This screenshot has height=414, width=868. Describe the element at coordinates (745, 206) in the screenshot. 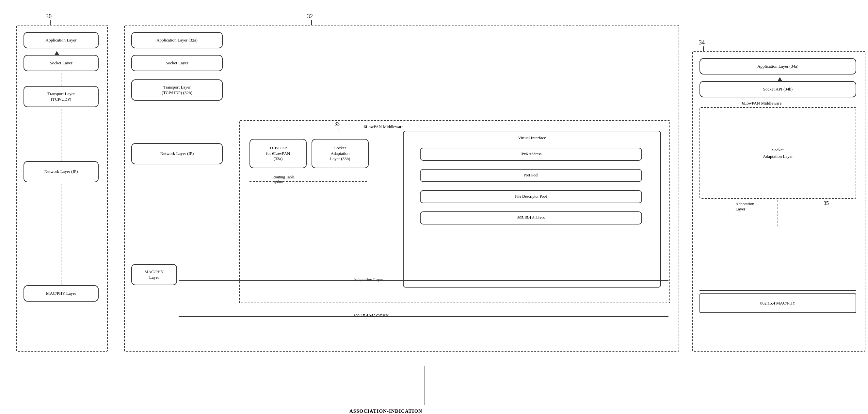

I see `node34-adaptation-label: AdaptationLayer` at that location.